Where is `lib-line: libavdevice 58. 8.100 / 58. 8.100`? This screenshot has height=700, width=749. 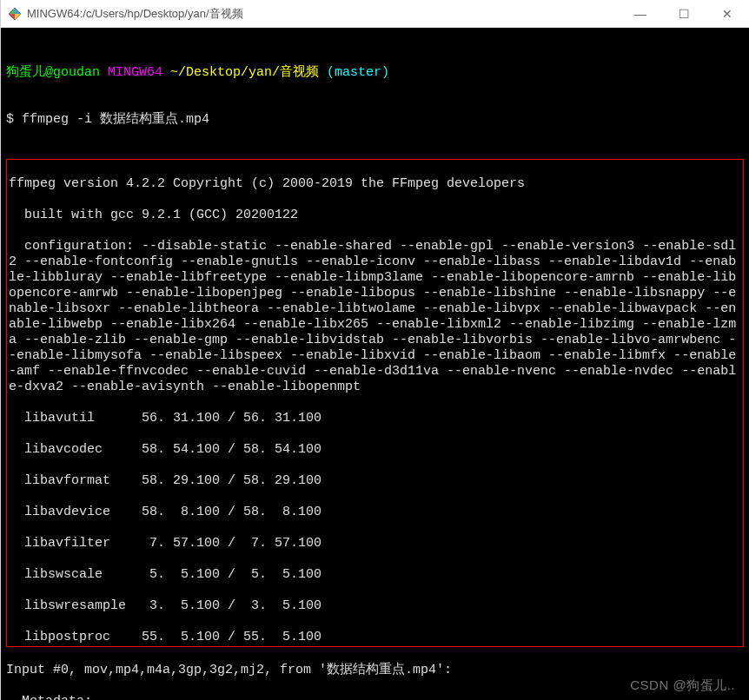
lib-line: libavdevice 58. 8.100 / 58. 8.100 is located at coordinates (375, 512).